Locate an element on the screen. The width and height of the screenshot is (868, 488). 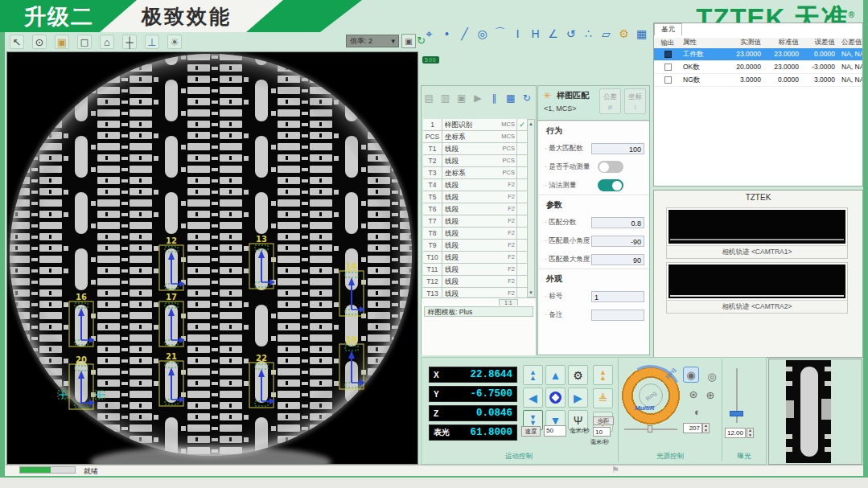
zoom-tool-icon: ⊙ is located at coordinates (39, 42).